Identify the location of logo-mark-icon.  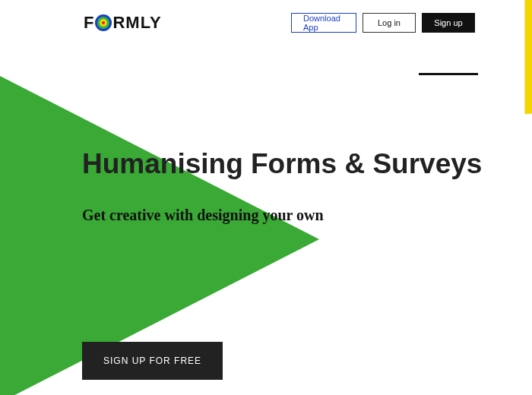
(103, 23).